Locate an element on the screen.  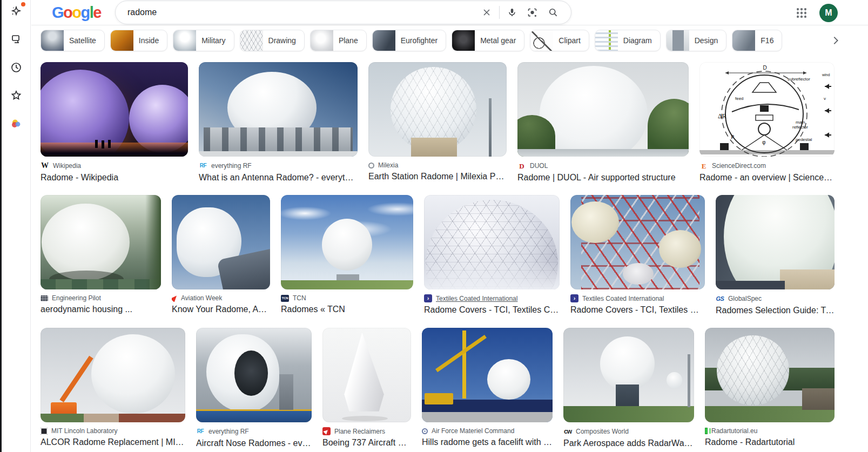
image-result: GSGlobalSpec Radomes Selection Guide: Ty… is located at coordinates (775, 255).